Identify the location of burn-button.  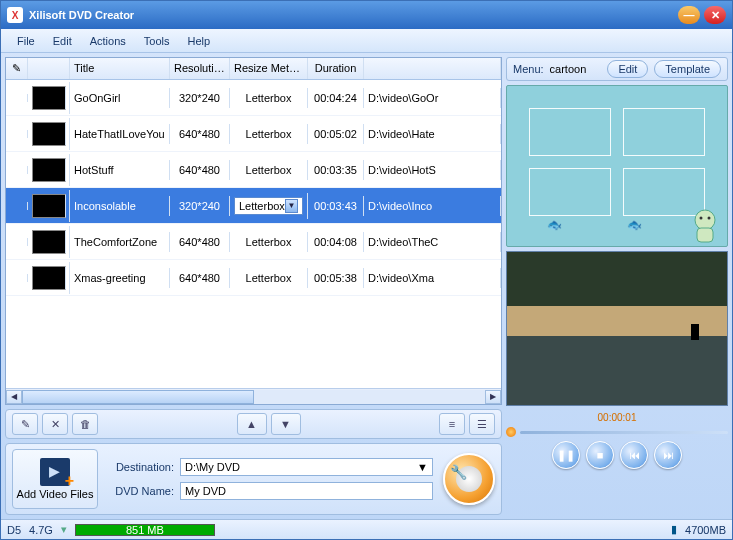
(469, 479).